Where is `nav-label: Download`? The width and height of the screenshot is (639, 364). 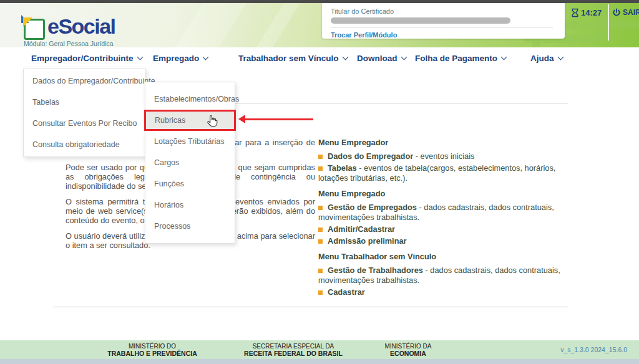
nav-label: Download is located at coordinates (377, 59).